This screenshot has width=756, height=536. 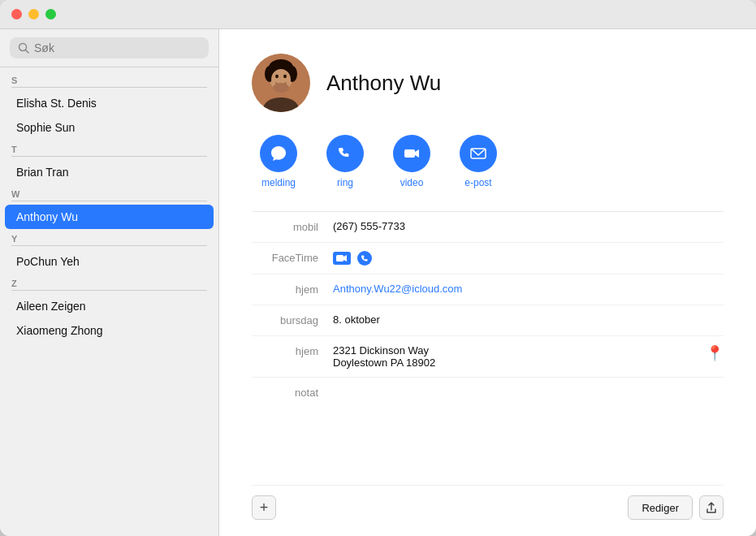 What do you see at coordinates (50, 15) in the screenshot?
I see `maximize-button` at bounding box center [50, 15].